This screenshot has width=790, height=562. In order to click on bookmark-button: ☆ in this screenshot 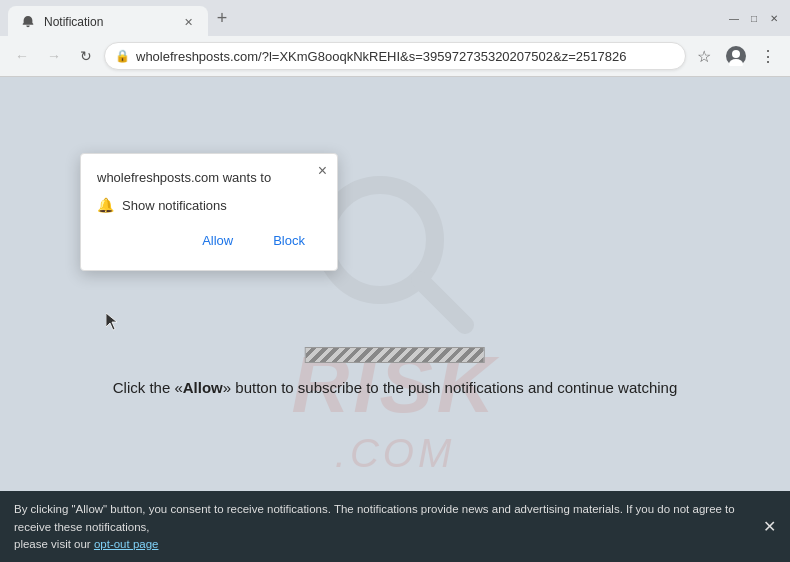, I will do `click(704, 56)`.